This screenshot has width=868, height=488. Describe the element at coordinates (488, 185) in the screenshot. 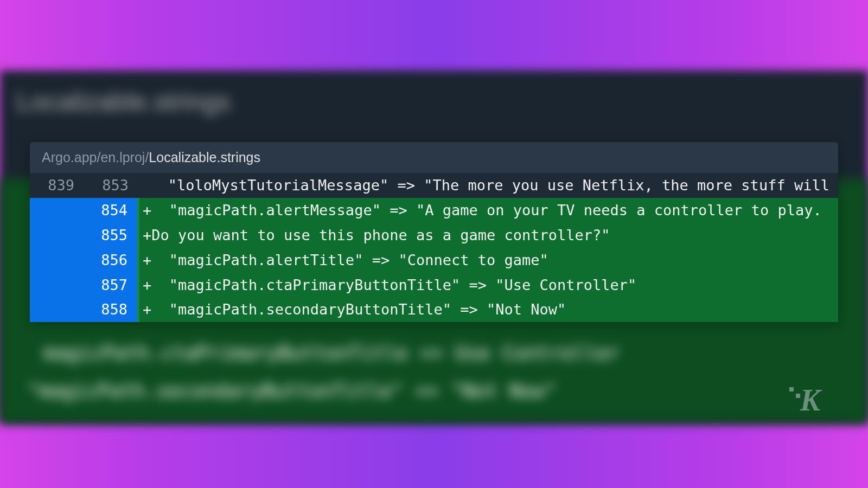

I see `code-line: "loloMystTutorialMessage" => "The more y…` at that location.